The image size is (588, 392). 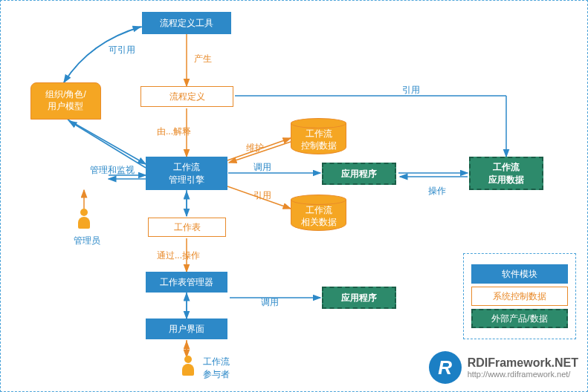 I want to click on watermark-url: http://www.rdiframework.net/, so click(x=523, y=374).